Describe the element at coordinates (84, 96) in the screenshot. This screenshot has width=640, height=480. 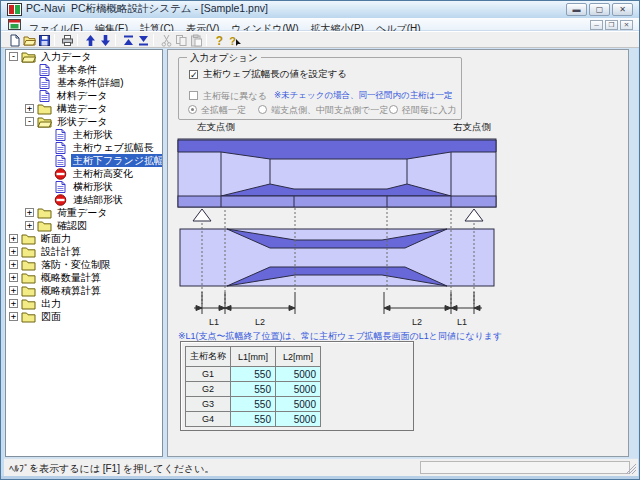
I see `tree-item-3: 材料データ` at that location.